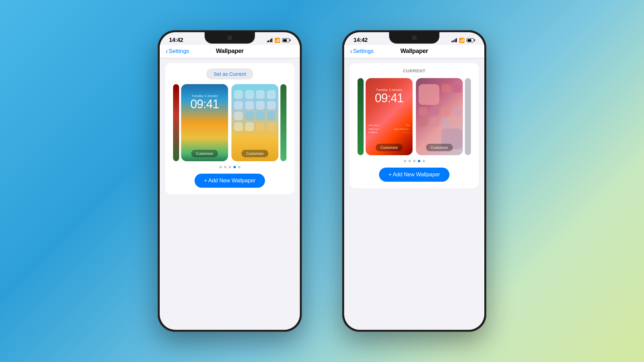  Describe the element at coordinates (230, 123) in the screenshot. I see `previews-container-1: Tuesday, 9 January 09:41 Customize` at that location.